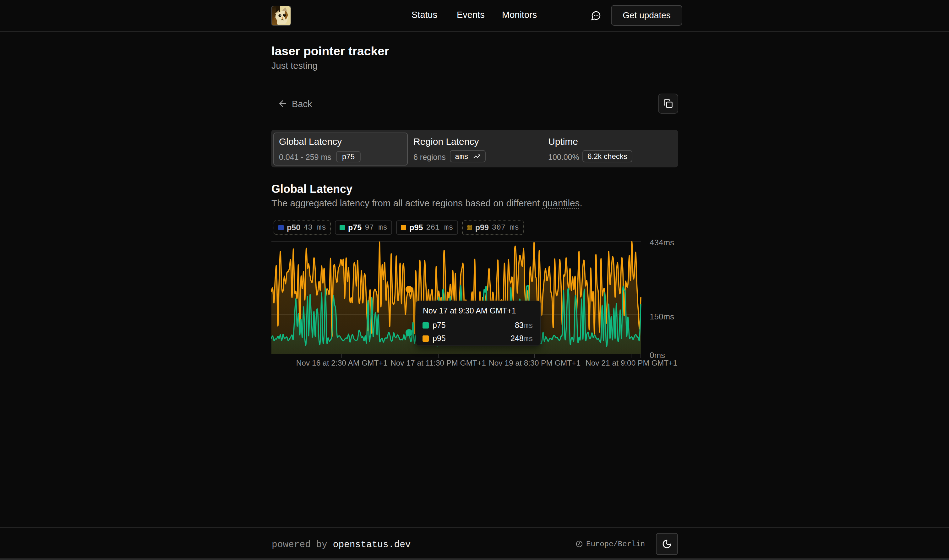 This screenshot has height=560, width=949. I want to click on svg-text: Nov 21 at 9:00 PM GMT+1, so click(632, 363).